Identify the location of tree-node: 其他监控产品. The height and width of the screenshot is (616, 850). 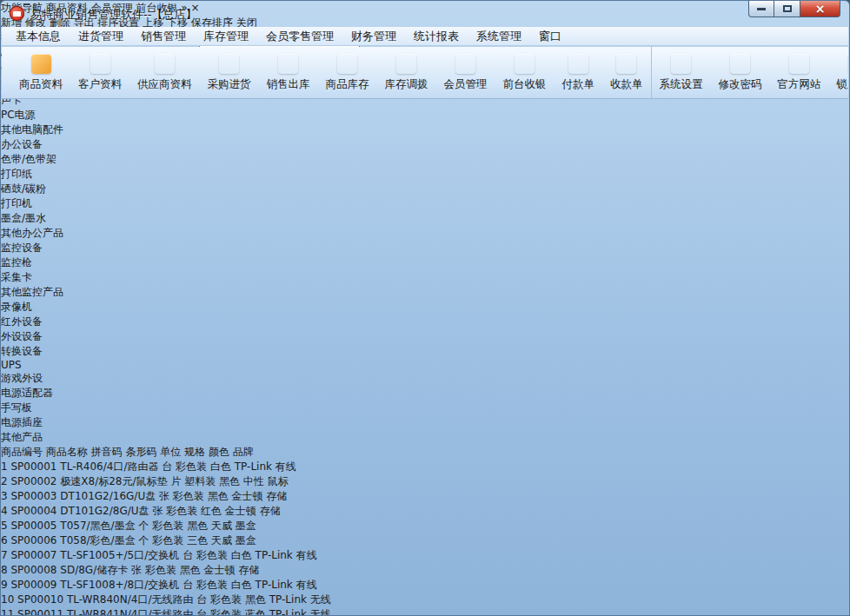
(425, 292).